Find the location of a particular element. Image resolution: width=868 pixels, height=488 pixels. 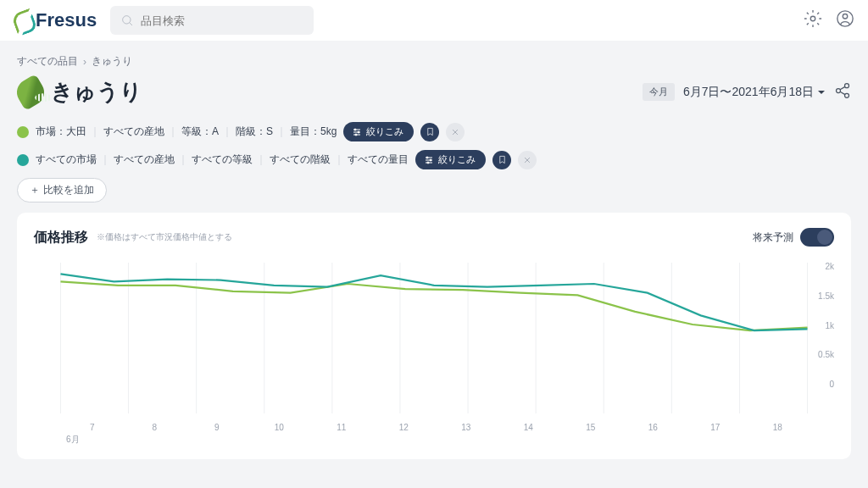

x-axis-month: 6月 is located at coordinates (434, 440).